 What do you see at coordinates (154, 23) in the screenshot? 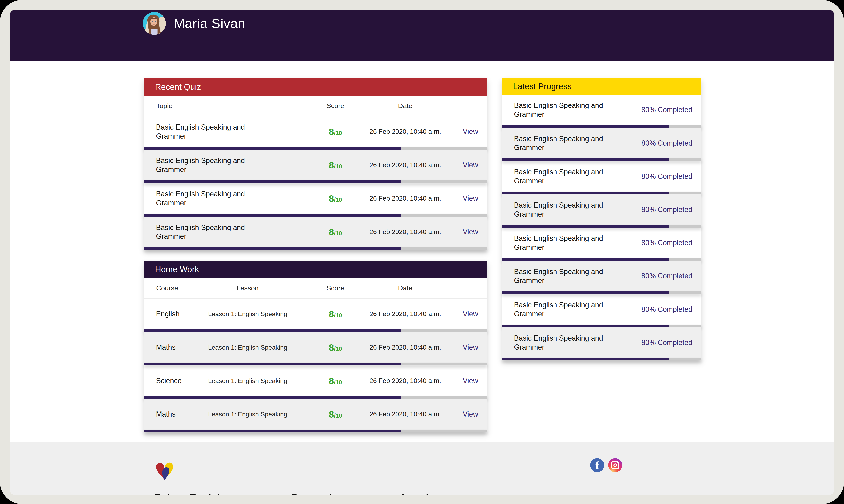
I see `avatar-image` at bounding box center [154, 23].